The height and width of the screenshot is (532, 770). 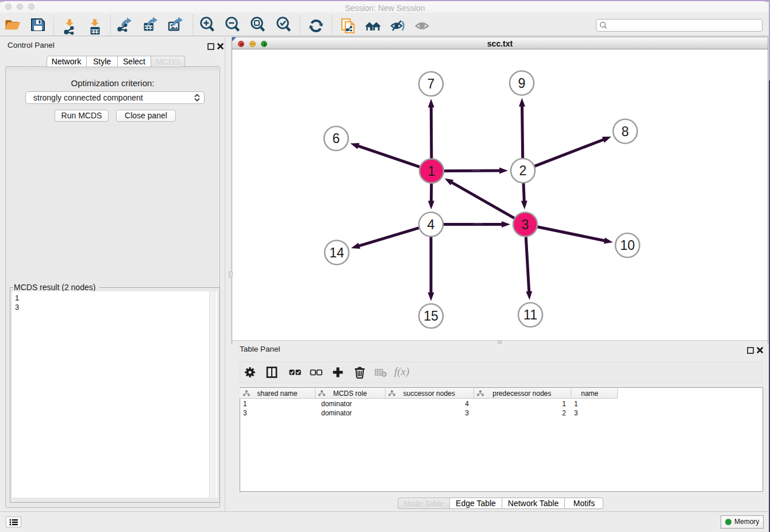 What do you see at coordinates (432, 171) in the screenshot?
I see `svg-text: 1` at bounding box center [432, 171].